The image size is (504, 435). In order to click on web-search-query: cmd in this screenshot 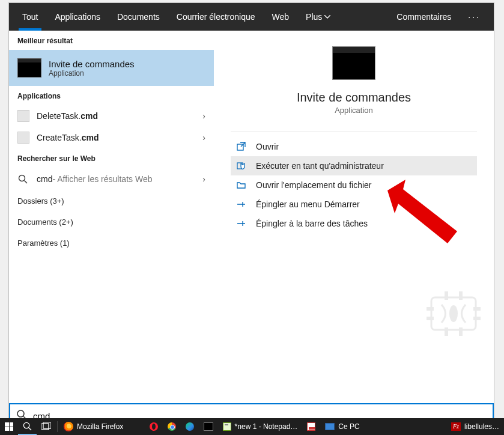, I will do `click(44, 179)`.